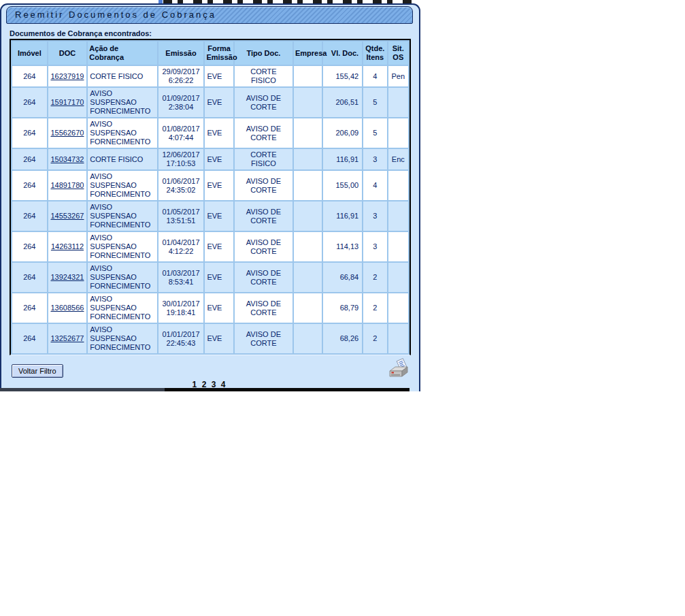 Image resolution: width=685 pixels, height=616 pixels. Describe the element at coordinates (343, 308) in the screenshot. I see `cell-vl: 68,79` at that location.